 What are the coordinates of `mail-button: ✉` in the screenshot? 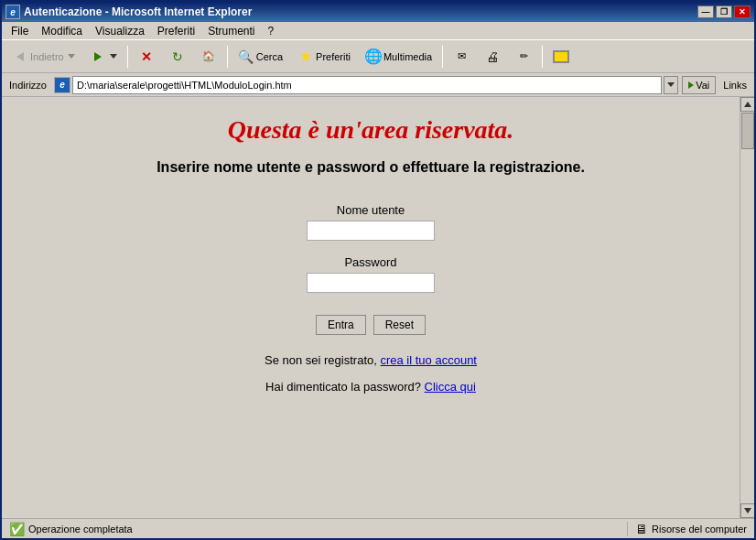 It's located at (461, 57).